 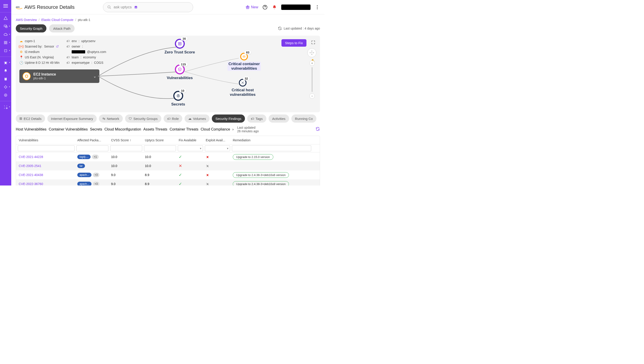 I want to click on sidebar-item-clipboard: !, so click(x=6, y=79).